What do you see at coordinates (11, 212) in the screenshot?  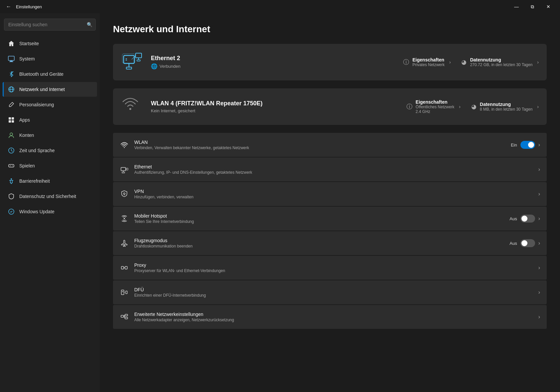 I see `windowsupdate-icon` at bounding box center [11, 212].